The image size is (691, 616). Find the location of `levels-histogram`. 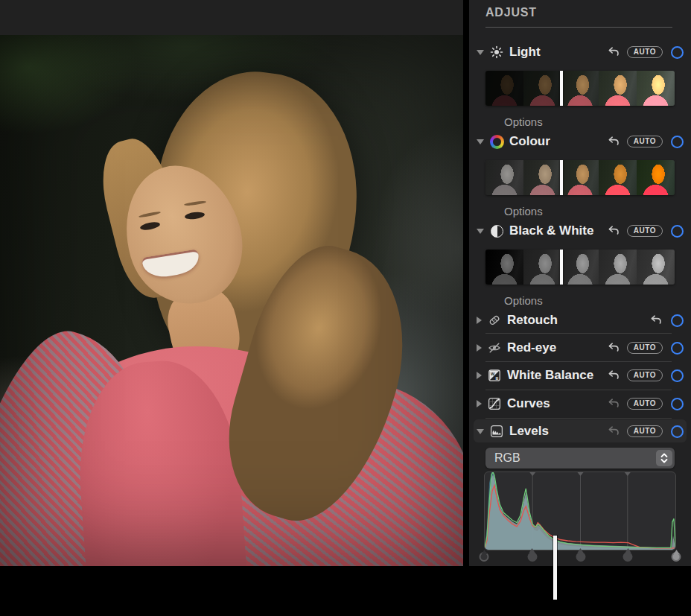

levels-histogram is located at coordinates (580, 511).